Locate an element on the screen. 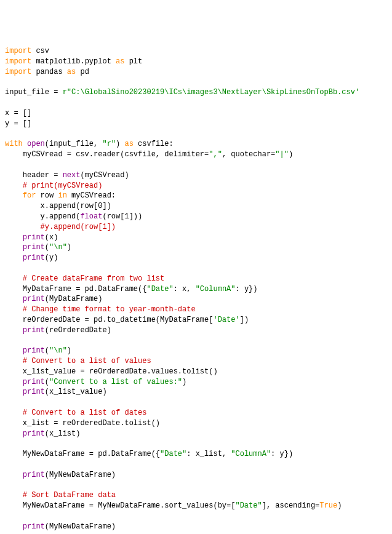 The image size is (392, 534). token-ident: : x_list, is located at coordinates (209, 454).